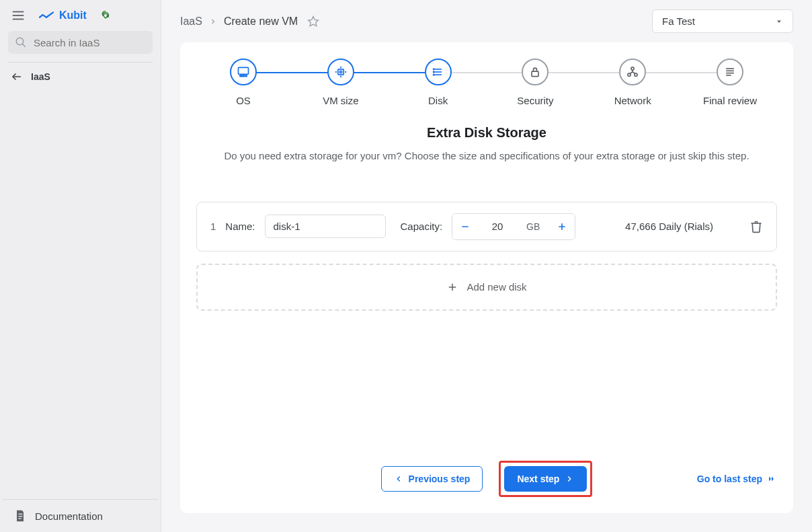 Image resolution: width=812 pixels, height=532 pixels. Describe the element at coordinates (213, 226) in the screenshot. I see `disk-index: 1` at that location.